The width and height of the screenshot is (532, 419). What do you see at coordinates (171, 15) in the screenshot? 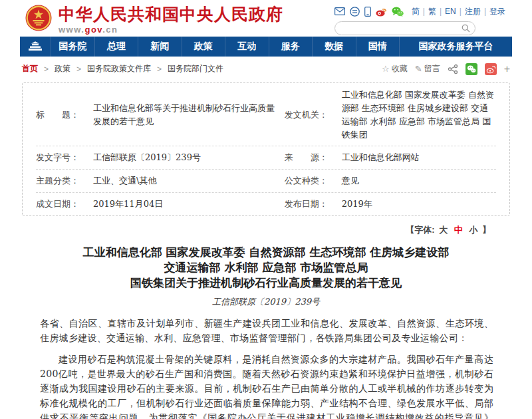
I see `site-title: 中华人民共和国中央人民政府` at bounding box center [171, 15].